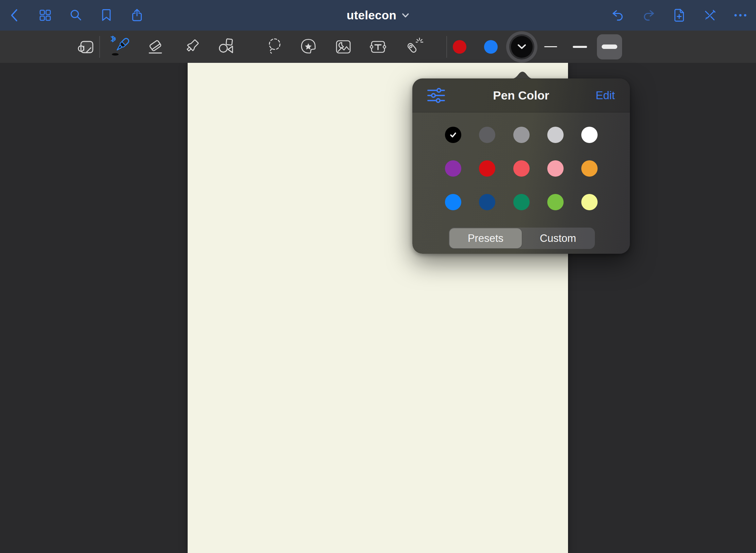  I want to click on lasso-tool, so click(275, 47).